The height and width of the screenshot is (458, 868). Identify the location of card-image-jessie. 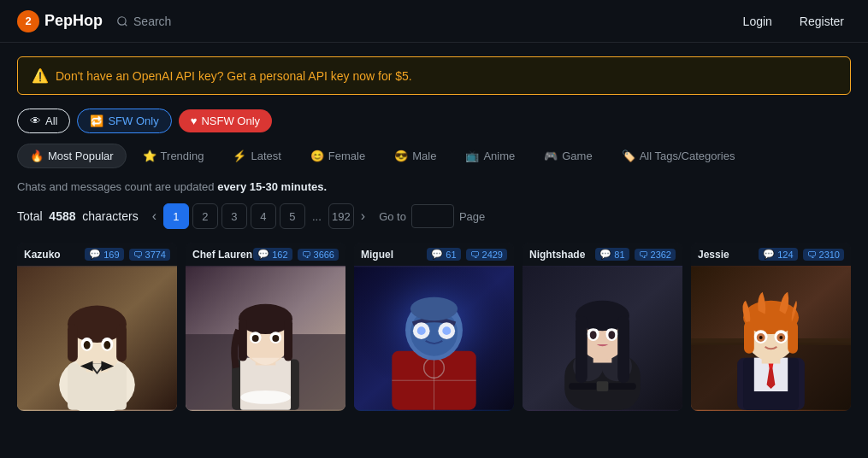
(771, 338).